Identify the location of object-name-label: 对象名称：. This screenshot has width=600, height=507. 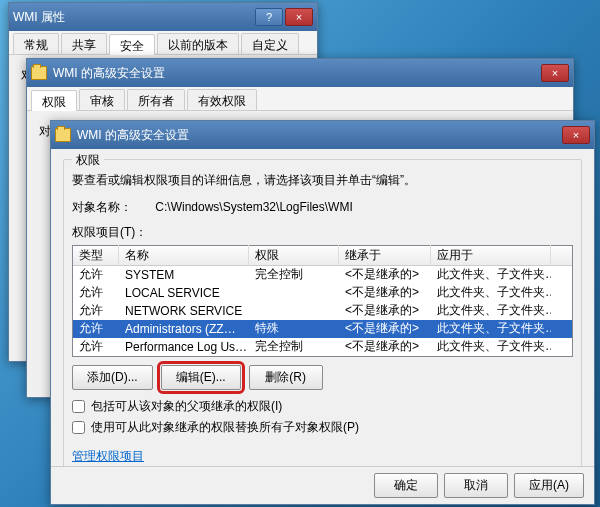
(102, 207).